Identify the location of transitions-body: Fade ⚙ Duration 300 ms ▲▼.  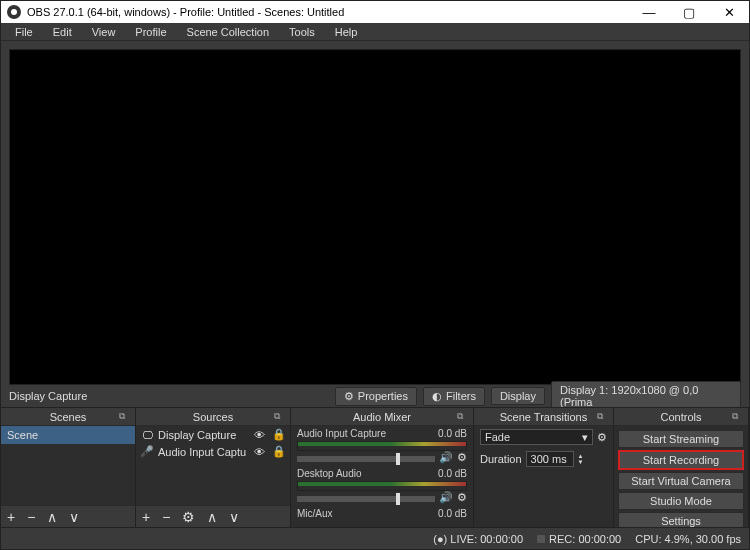
(544, 476).